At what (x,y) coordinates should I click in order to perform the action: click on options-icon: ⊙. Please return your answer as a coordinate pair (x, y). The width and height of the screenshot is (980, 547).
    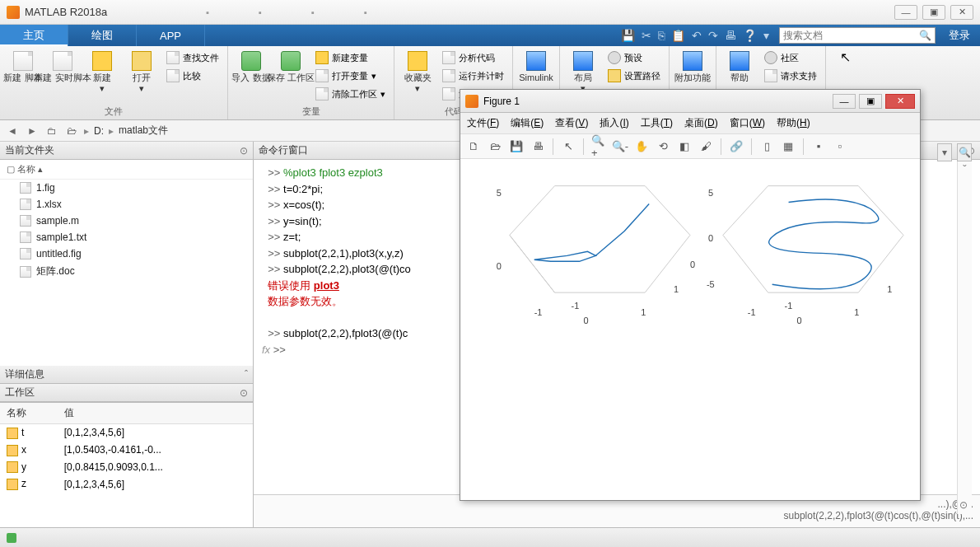
    Looking at the image, I should click on (964, 505).